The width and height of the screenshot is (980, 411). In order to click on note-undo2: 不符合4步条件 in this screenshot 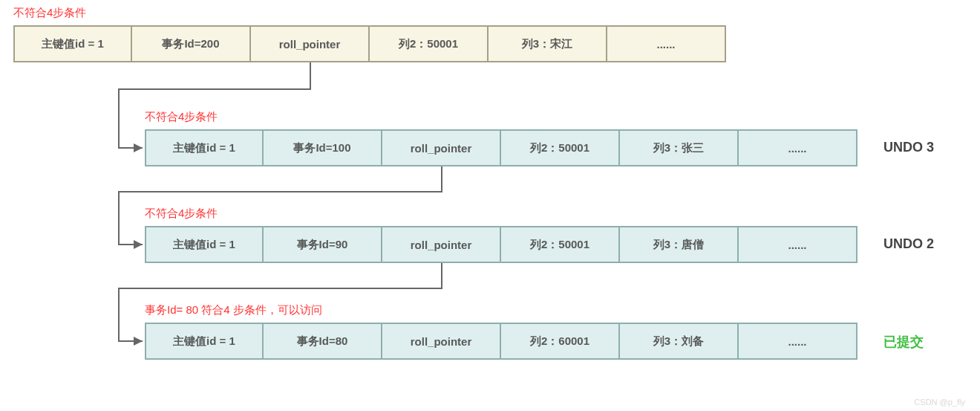, I will do `click(181, 214)`.